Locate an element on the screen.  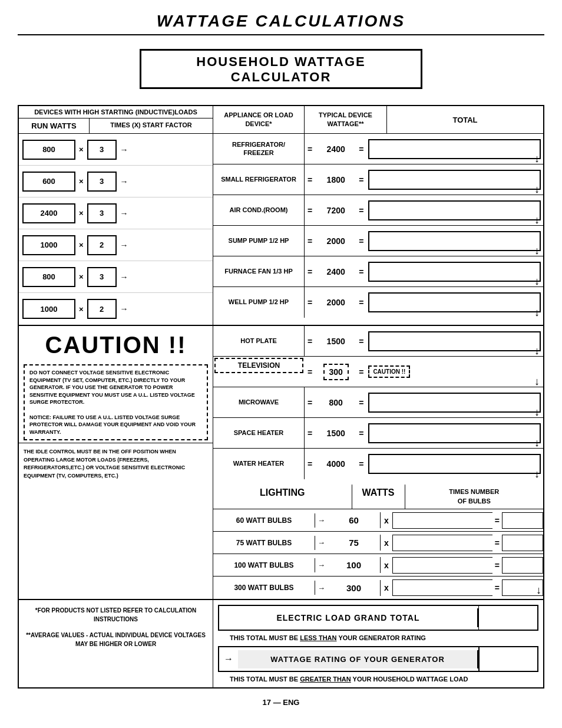
bottom-left-col: *FOR PRODUCTS NOT LISTED REFER TO CALCUL… is located at coordinates (116, 644).